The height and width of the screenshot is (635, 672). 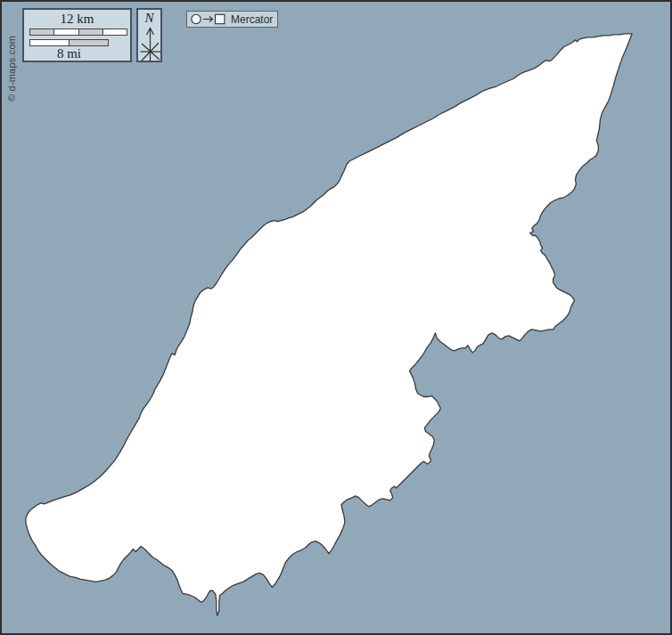 What do you see at coordinates (150, 36) in the screenshot?
I see `compass-box: N` at bounding box center [150, 36].